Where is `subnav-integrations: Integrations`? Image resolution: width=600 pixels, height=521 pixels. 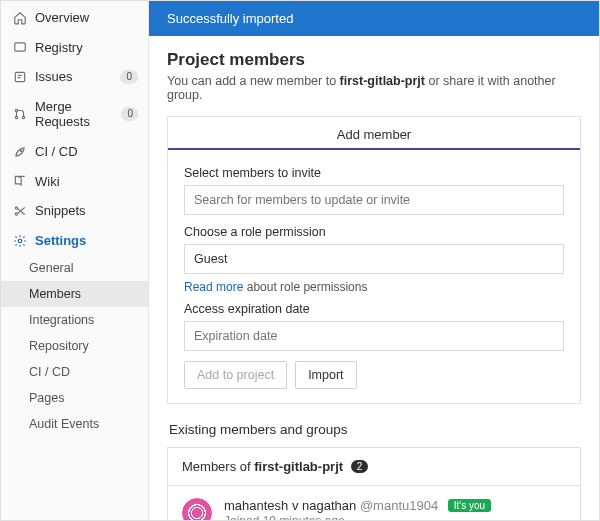 subnav-integrations: Integrations is located at coordinates (74, 320).